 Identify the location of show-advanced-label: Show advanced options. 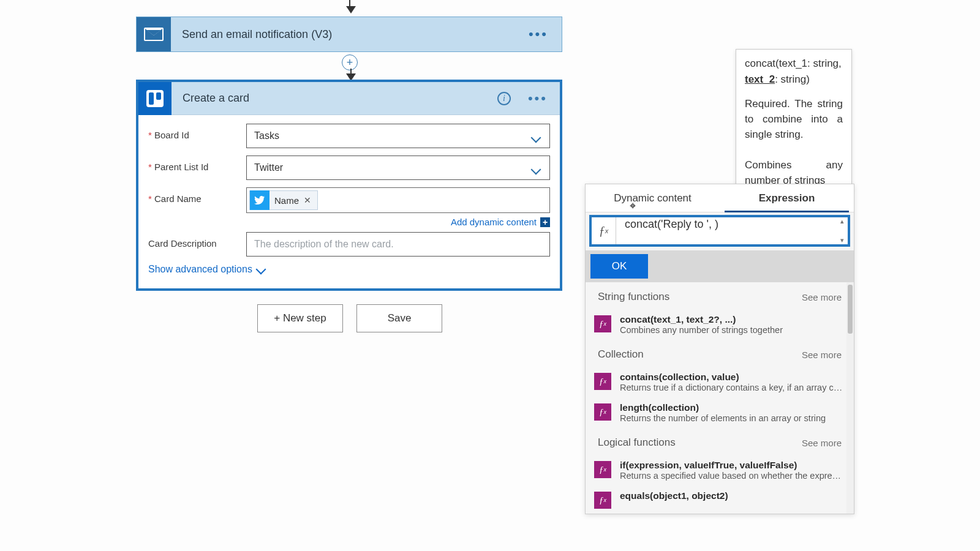
(200, 269).